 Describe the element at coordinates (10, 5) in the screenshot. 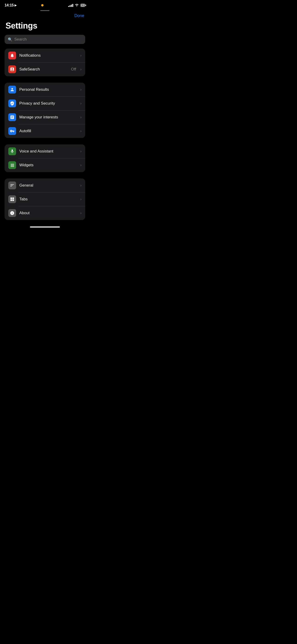

I see `status-left: 14:15 ▶` at that location.